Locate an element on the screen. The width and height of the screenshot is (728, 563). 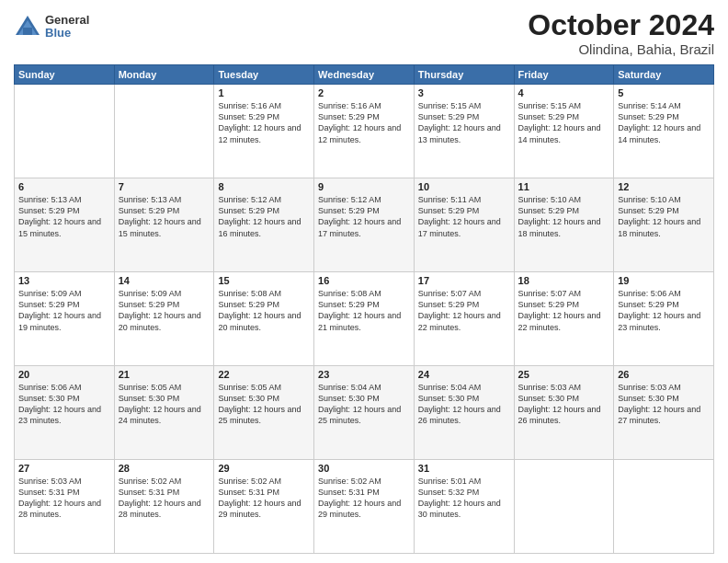
day-number: 26 is located at coordinates (664, 374).